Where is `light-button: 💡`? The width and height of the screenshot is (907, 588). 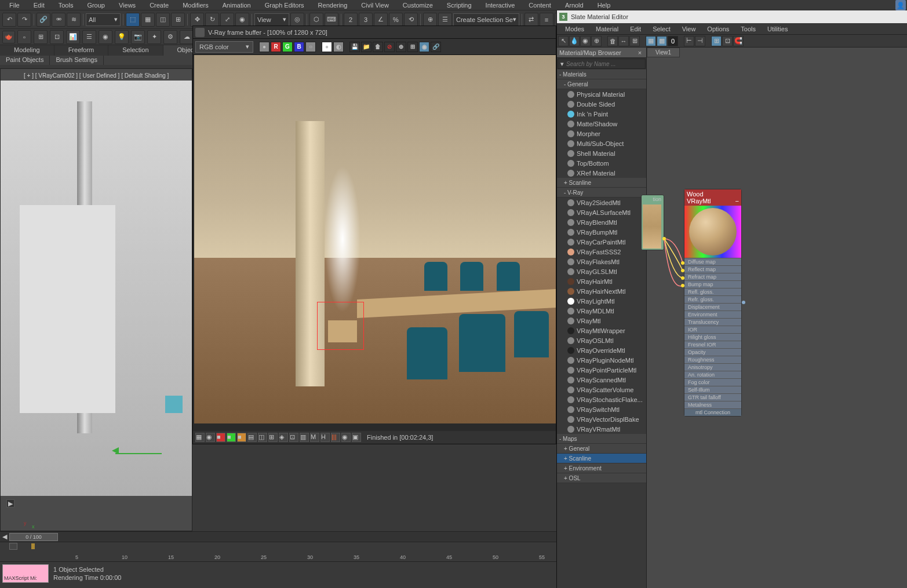 light-button: 💡 is located at coordinates (122, 37).